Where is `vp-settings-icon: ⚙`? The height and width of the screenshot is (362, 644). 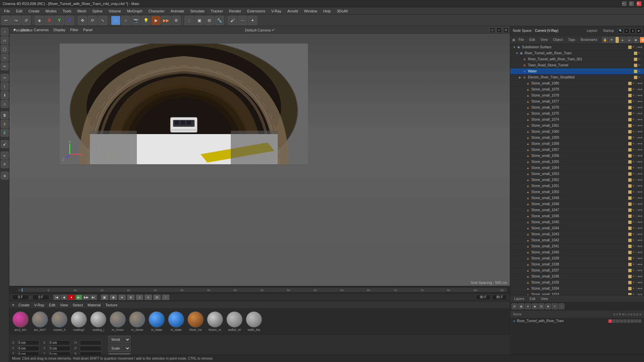
vp-settings-icon: ⚙ is located at coordinates (506, 30).